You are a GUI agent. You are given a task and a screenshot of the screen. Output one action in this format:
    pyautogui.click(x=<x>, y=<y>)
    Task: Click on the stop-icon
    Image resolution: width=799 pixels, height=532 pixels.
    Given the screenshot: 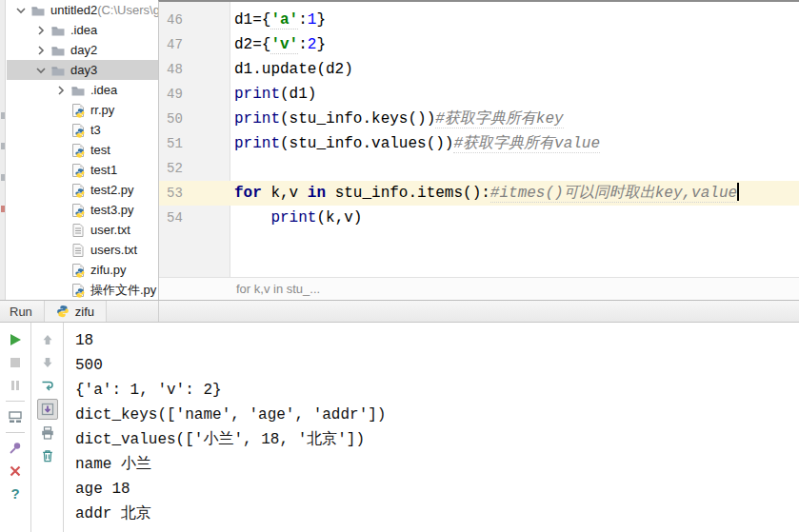 What is the action you would take?
    pyautogui.click(x=15, y=363)
    